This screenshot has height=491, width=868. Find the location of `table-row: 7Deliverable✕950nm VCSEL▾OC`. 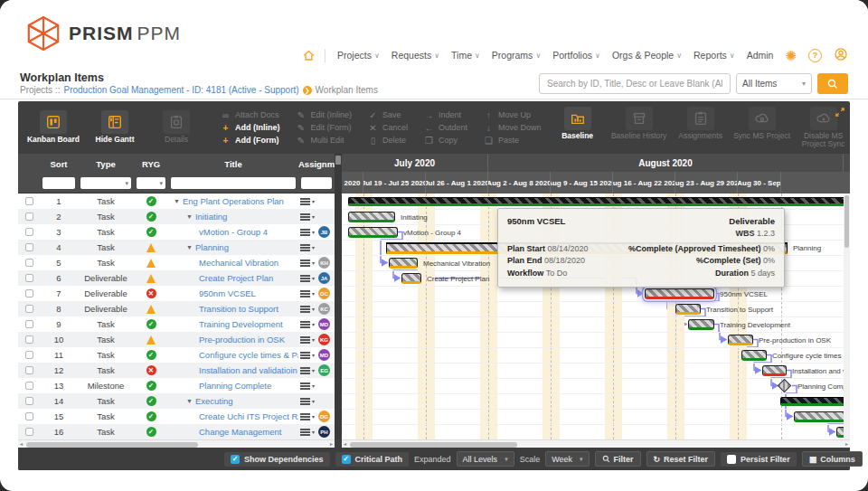

table-row: 7Deliverable✕950nm VCSEL▾OC is located at coordinates (176, 293).